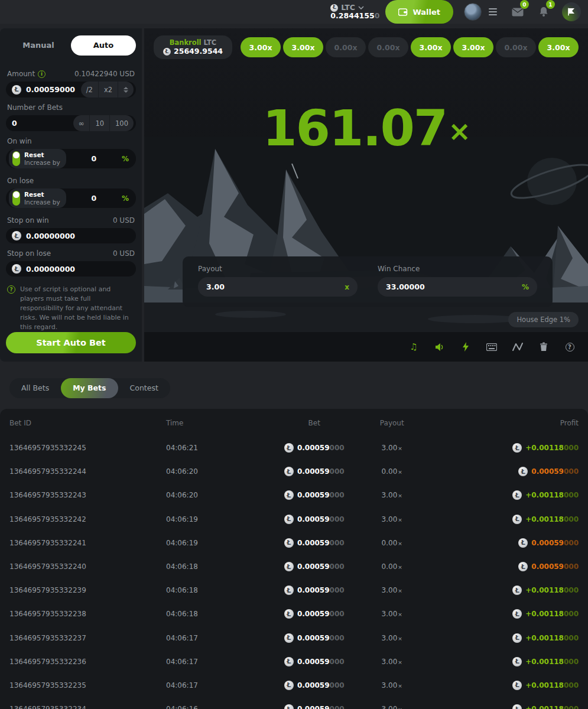 The width and height of the screenshot is (588, 709). What do you see at coordinates (51, 90) in the screenshot?
I see `amount-value: 0.00059000` at bounding box center [51, 90].